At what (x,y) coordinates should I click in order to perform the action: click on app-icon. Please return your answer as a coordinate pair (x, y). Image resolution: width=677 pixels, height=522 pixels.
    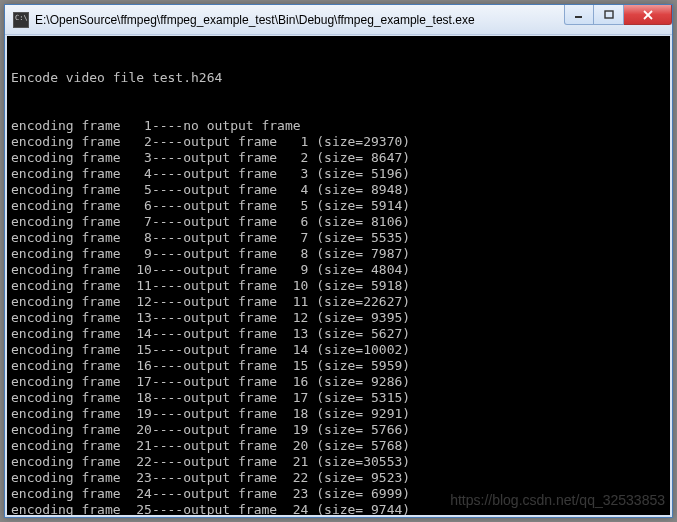
    Looking at the image, I should click on (21, 20).